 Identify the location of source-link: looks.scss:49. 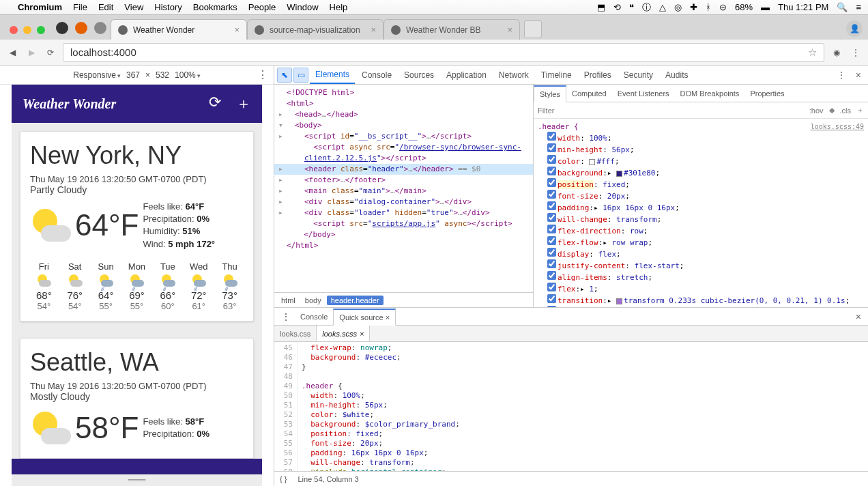
(837, 127).